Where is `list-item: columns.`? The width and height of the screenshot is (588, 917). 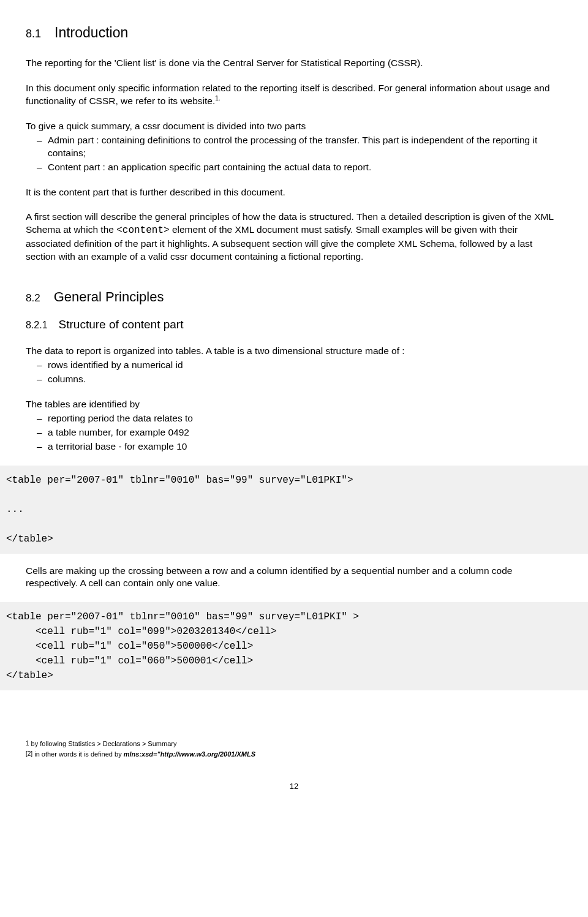
list-item: columns. is located at coordinates (300, 380).